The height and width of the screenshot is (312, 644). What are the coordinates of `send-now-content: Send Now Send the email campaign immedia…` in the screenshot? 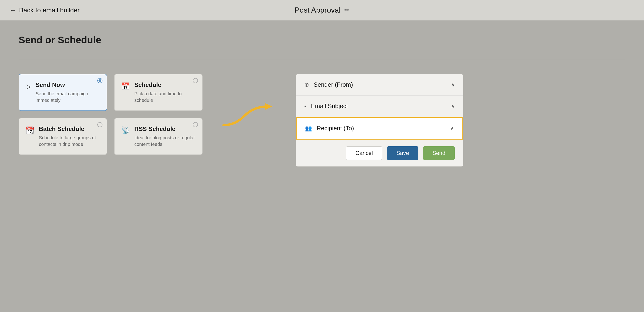 It's located at (68, 92).